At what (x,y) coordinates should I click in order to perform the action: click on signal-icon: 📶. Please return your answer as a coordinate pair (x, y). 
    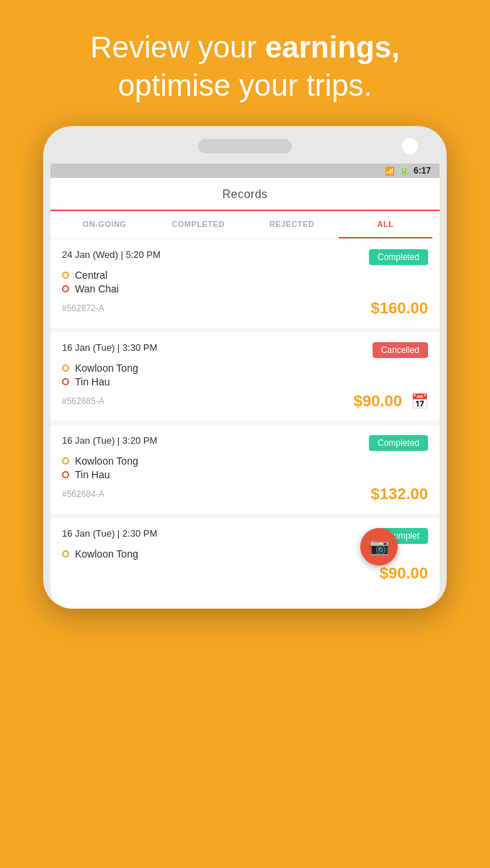
    Looking at the image, I should click on (390, 171).